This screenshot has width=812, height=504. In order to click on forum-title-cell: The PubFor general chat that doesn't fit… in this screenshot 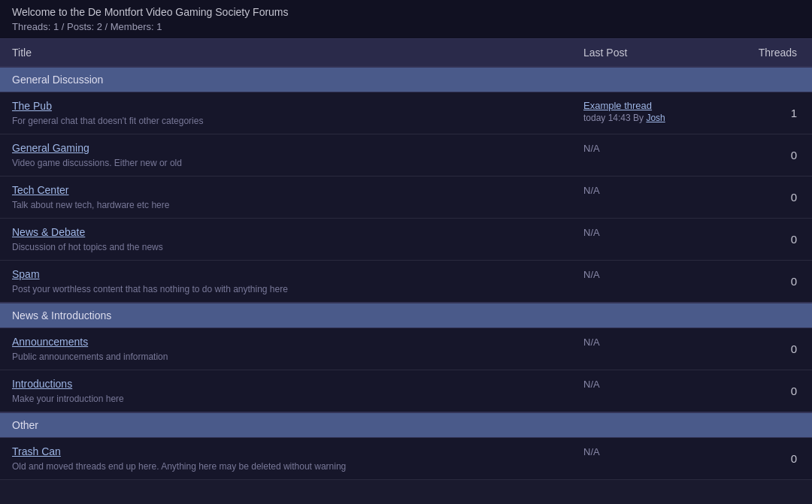, I will do `click(286, 113)`.